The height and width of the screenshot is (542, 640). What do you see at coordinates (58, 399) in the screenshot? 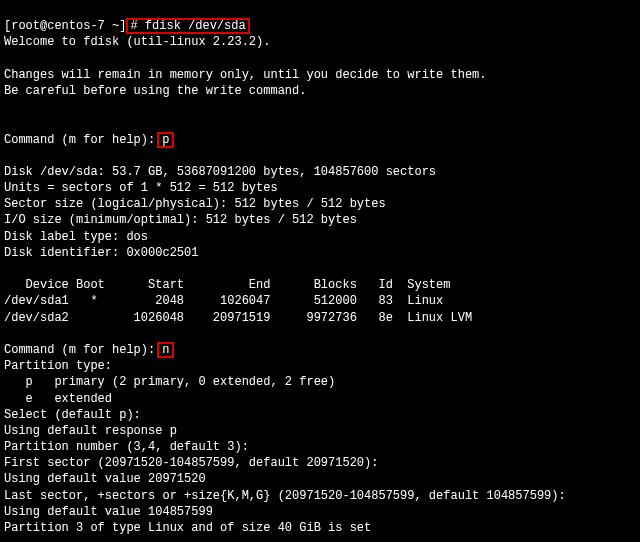
I see `newpart-l3: e extended` at bounding box center [58, 399].